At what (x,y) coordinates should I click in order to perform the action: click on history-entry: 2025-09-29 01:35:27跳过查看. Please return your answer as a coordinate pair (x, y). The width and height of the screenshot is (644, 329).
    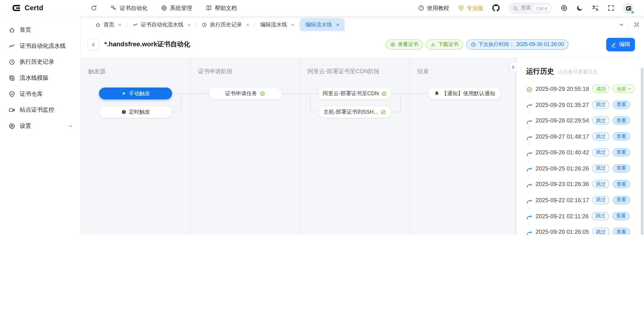
    Looking at the image, I should click on (582, 105).